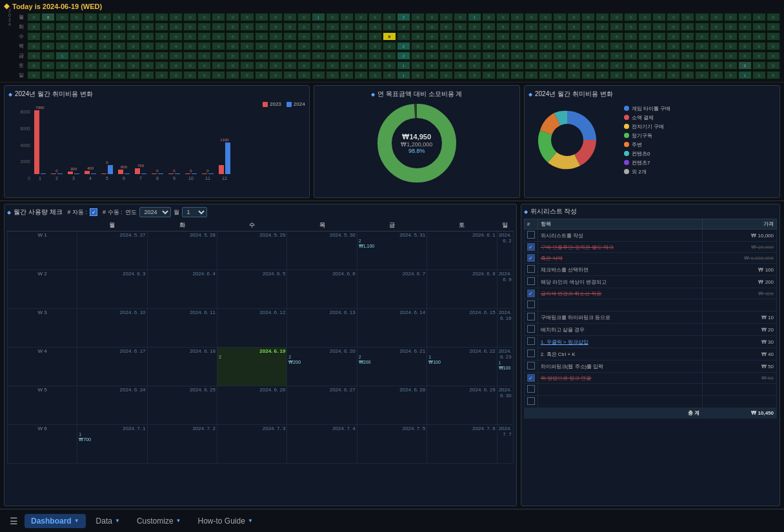  What do you see at coordinates (505, 251) in the screenshot?
I see `cal-day-2024. 6. 2: 2024. 6. 2` at bounding box center [505, 251].